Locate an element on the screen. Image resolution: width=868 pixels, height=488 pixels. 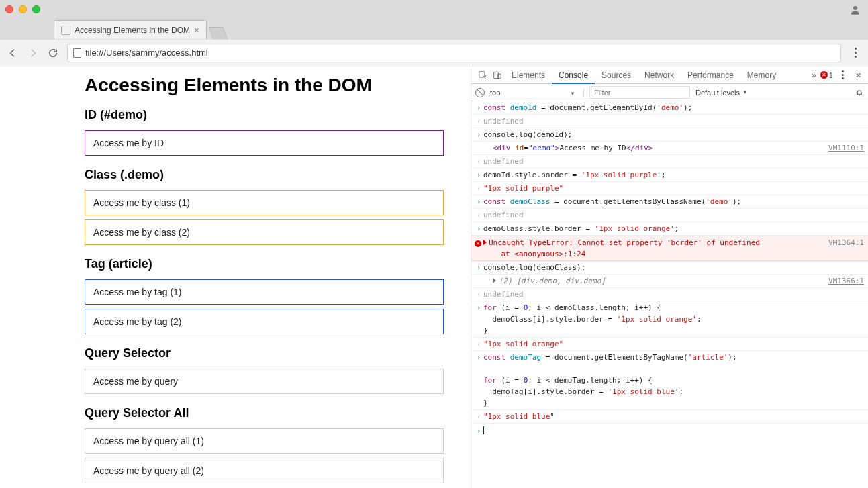
favicon-icon is located at coordinates (66, 30).